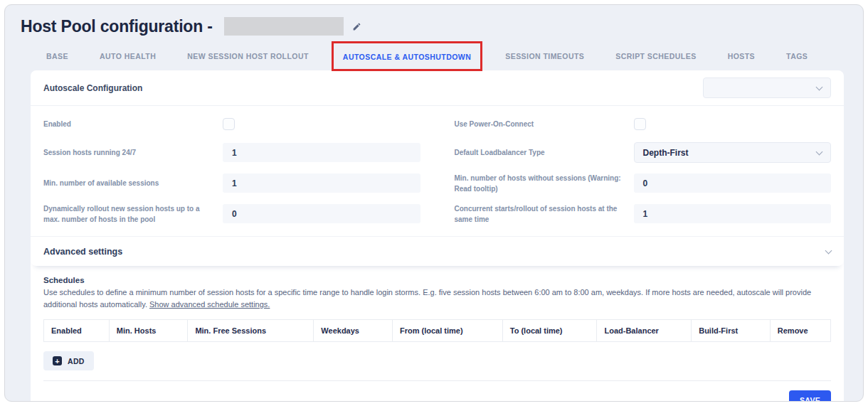 The width and height of the screenshot is (868, 406). What do you see at coordinates (133, 183) in the screenshot?
I see `field-label: Min. number of available sessions` at bounding box center [133, 183].